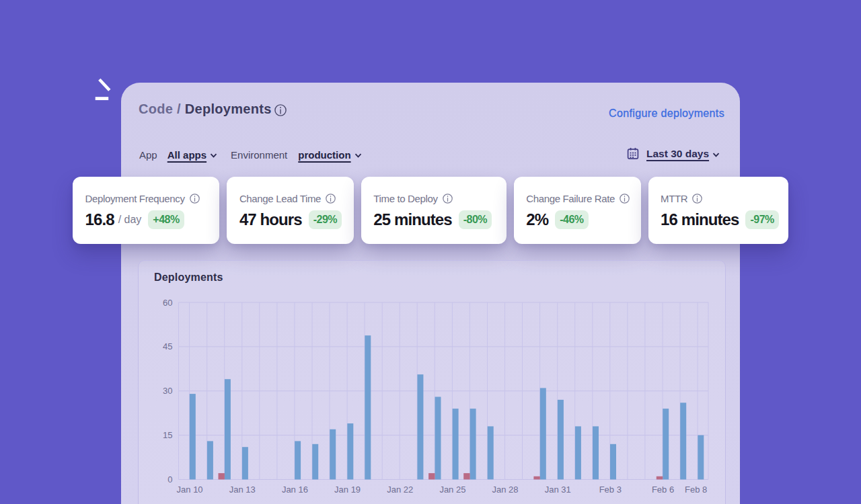  What do you see at coordinates (696, 489) in the screenshot?
I see `svg-text: Feb 8` at bounding box center [696, 489].